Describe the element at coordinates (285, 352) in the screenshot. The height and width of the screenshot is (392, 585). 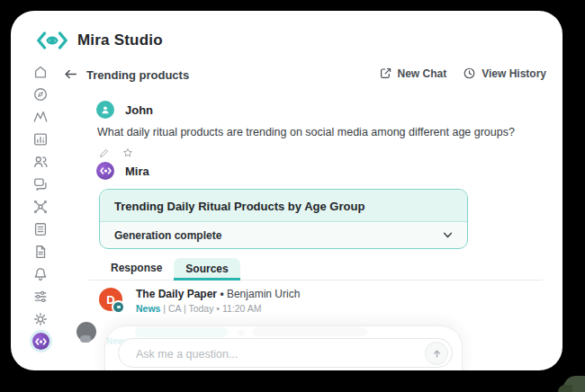
I see `question-input-wrapper` at that location.